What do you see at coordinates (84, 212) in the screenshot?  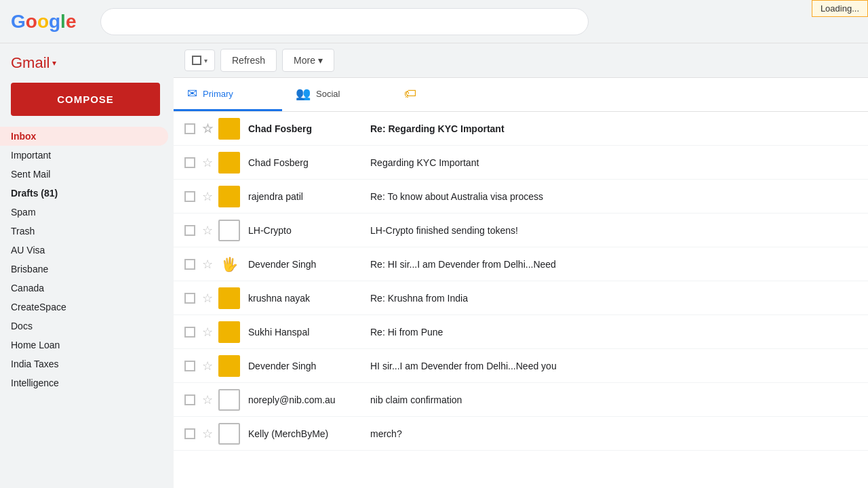 I see `sidebar-item-spam: Spam` at bounding box center [84, 212].